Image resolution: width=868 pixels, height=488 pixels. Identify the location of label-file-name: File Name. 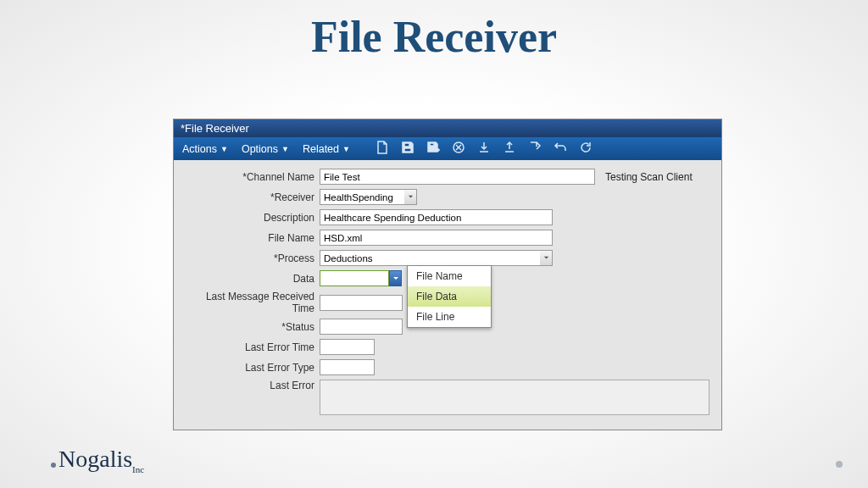
(252, 238).